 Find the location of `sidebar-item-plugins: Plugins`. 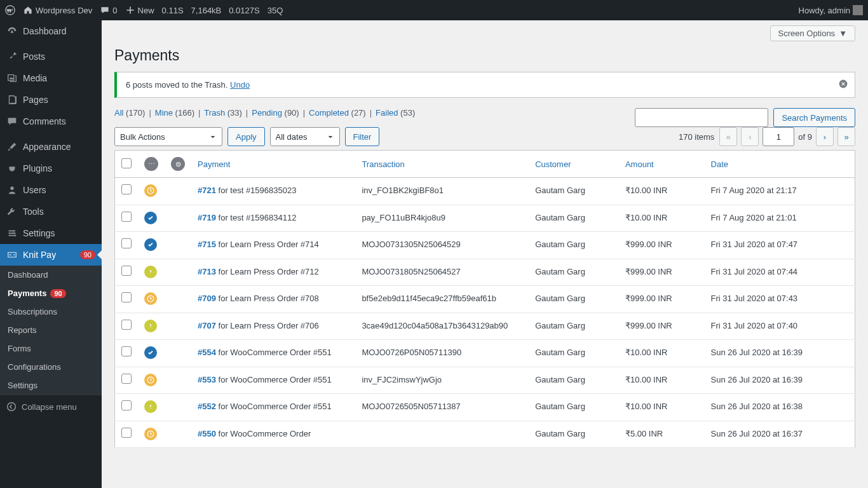

sidebar-item-plugins: Plugins is located at coordinates (51, 168).